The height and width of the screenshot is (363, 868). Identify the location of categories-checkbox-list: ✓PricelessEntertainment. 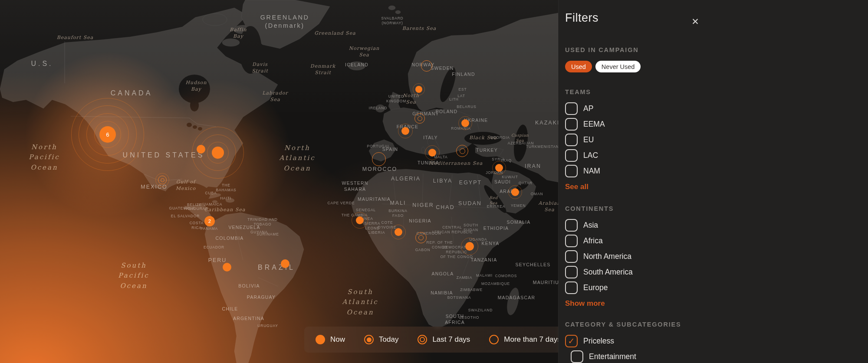
(717, 349).